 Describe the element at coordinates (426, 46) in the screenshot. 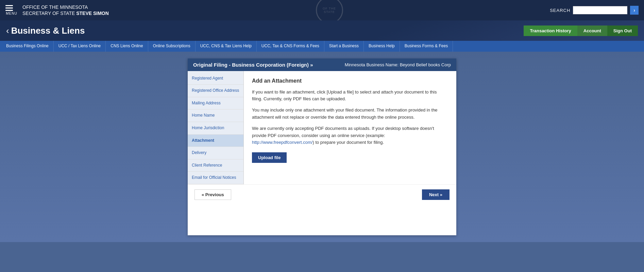

I see `nav-item-biz-forms: Business Forms & Fees` at that location.